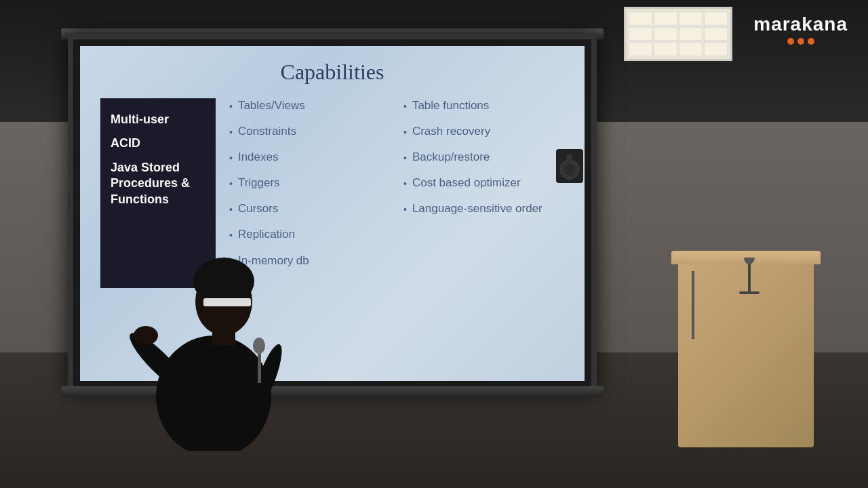 The width and height of the screenshot is (868, 488). What do you see at coordinates (800, 41) in the screenshot?
I see `marakana-dots` at bounding box center [800, 41].